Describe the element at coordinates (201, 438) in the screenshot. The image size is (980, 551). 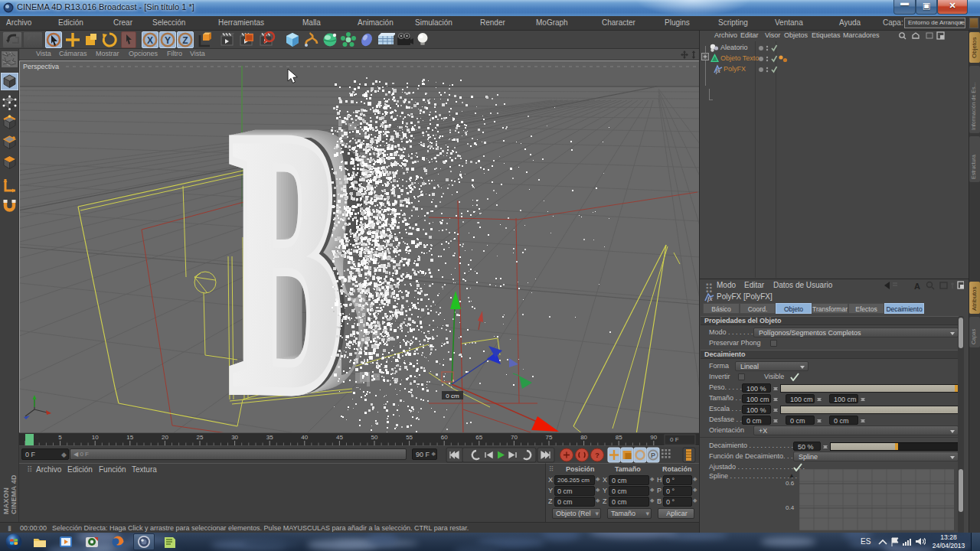
I see `svg-text: 25` at that location.